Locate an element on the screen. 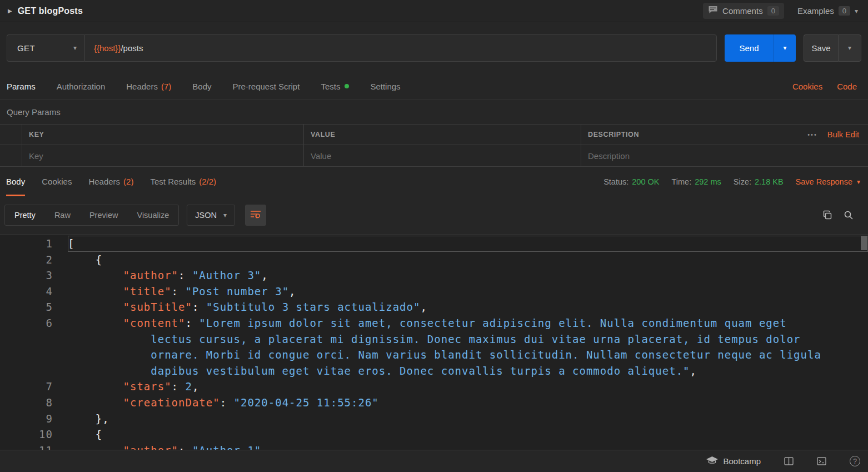 This screenshot has height=472, width=868. line-content: "content": "Lorem ipsum dolor sit amet, … is located at coordinates (468, 324).